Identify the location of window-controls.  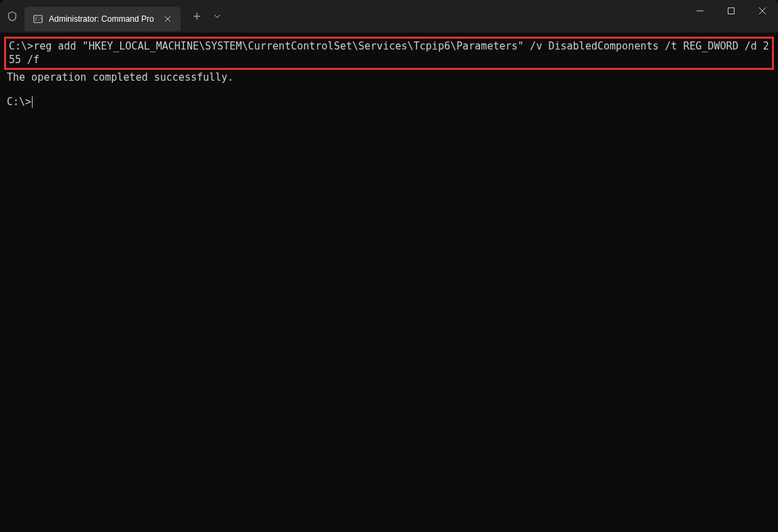
(731, 16).